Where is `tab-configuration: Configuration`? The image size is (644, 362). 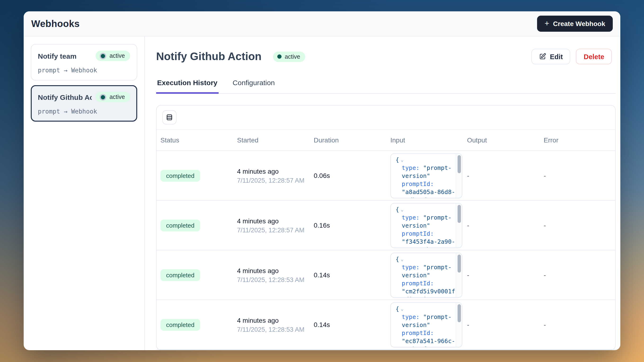 tab-configuration: Configuration is located at coordinates (254, 86).